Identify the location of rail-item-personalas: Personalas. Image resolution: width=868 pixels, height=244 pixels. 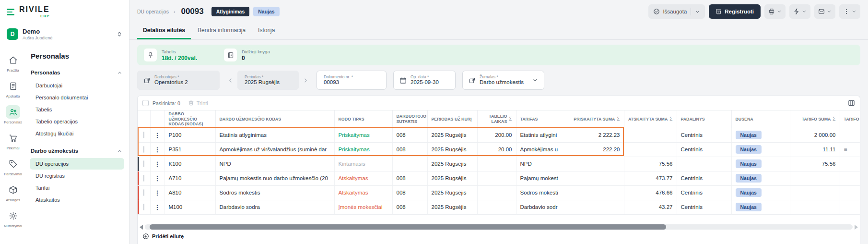
(13, 115).